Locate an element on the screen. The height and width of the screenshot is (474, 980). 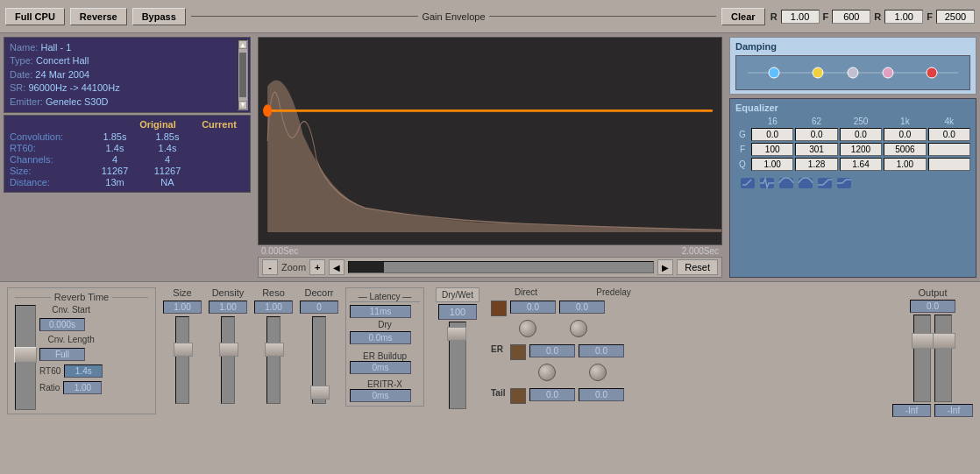
zoom-track is located at coordinates (501, 267).